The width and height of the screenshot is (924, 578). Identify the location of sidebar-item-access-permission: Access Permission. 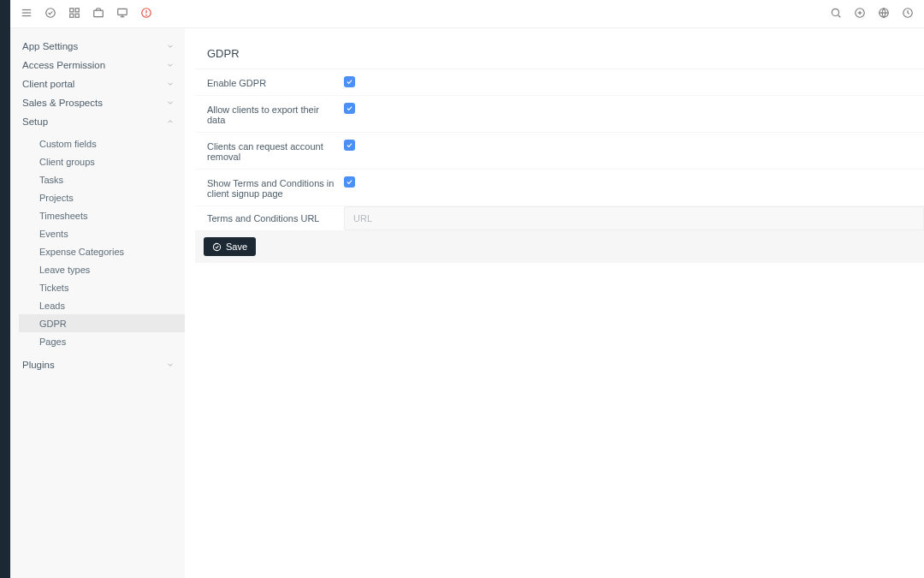
(98, 65).